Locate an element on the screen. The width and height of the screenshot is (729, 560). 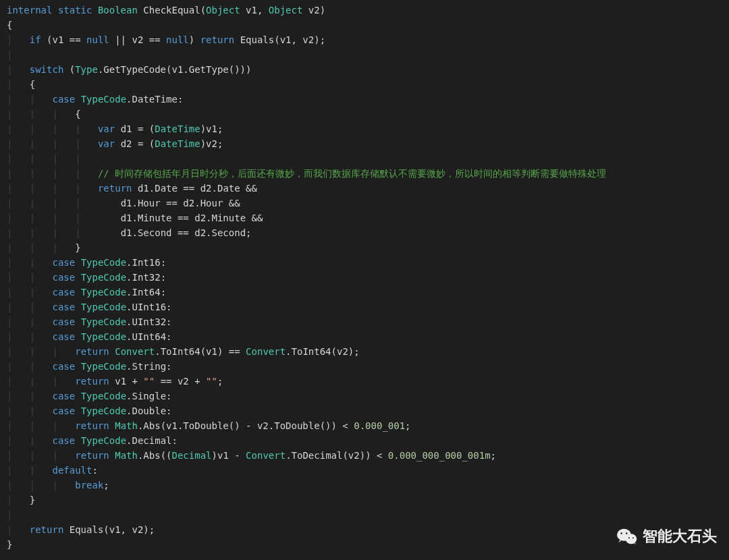
type-decimal: Decimal is located at coordinates (192, 455).